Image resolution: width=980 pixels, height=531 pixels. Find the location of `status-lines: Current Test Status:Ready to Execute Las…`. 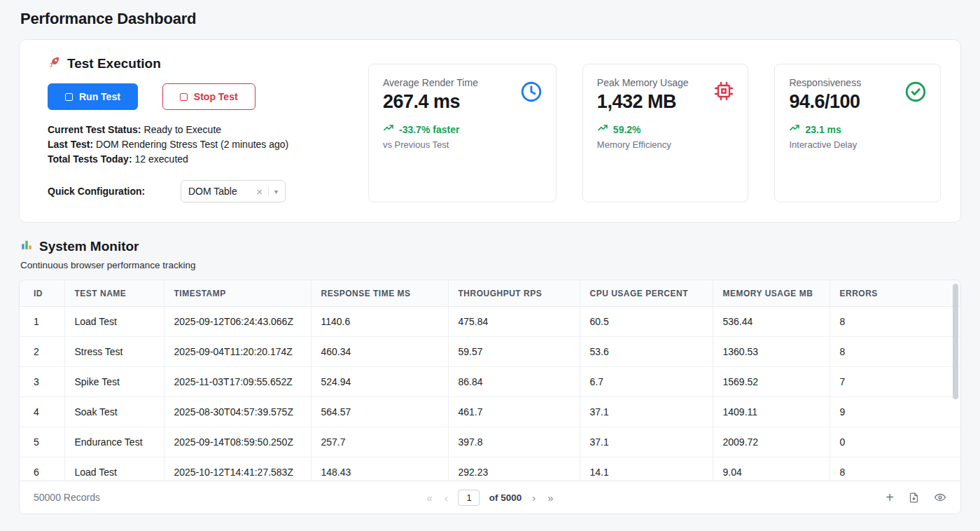

status-lines: Current Test Status:Ready to Execute Las… is located at coordinates (195, 144).